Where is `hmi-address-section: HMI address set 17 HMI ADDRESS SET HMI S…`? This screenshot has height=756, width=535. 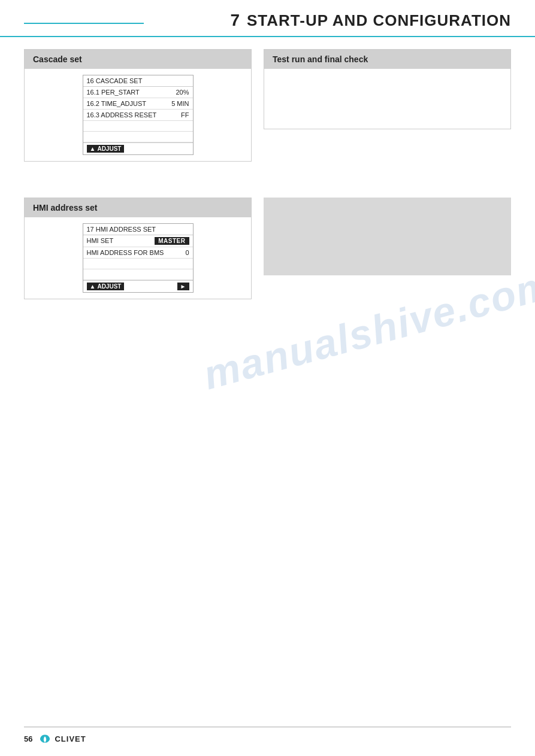
hmi-address-section: HMI address set 17 HMI ADDRESS SET HMI S… is located at coordinates (138, 248).